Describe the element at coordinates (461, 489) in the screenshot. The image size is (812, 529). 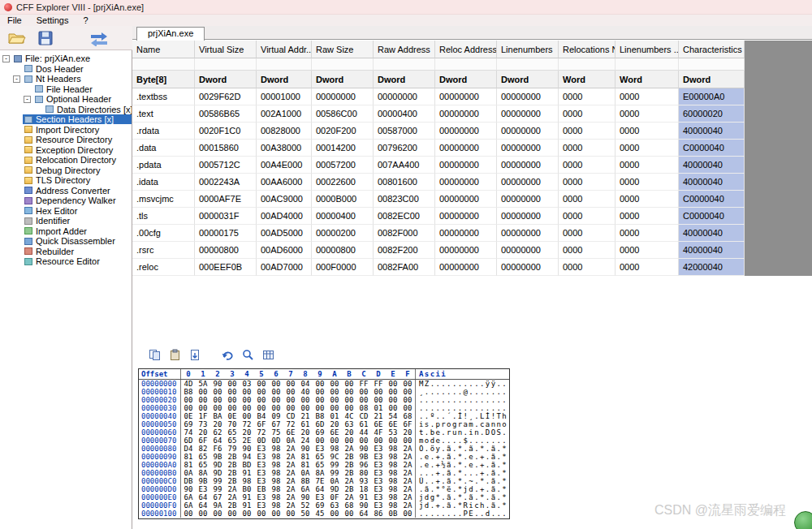
I see `hex-ascii-cell: .ã.*°ë.*jd.+.ã.*` at that location.